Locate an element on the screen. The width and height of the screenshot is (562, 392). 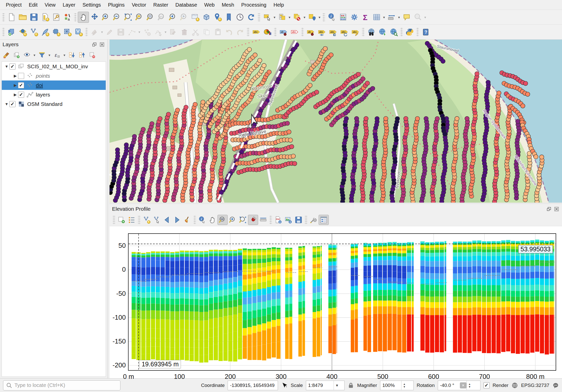
rotate-label-button: abc is located at coordinates (344, 32).